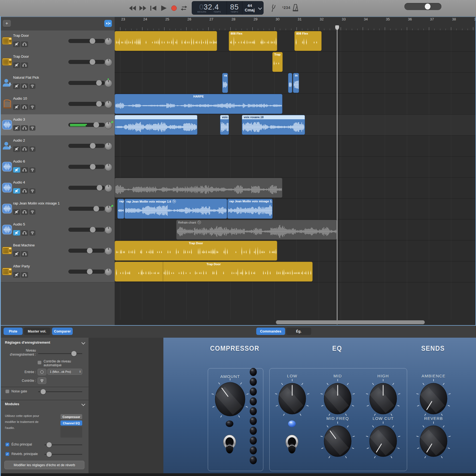 This screenshot has width=476, height=476. Describe the element at coordinates (338, 399) in the screenshot. I see `knob-mid` at that location.